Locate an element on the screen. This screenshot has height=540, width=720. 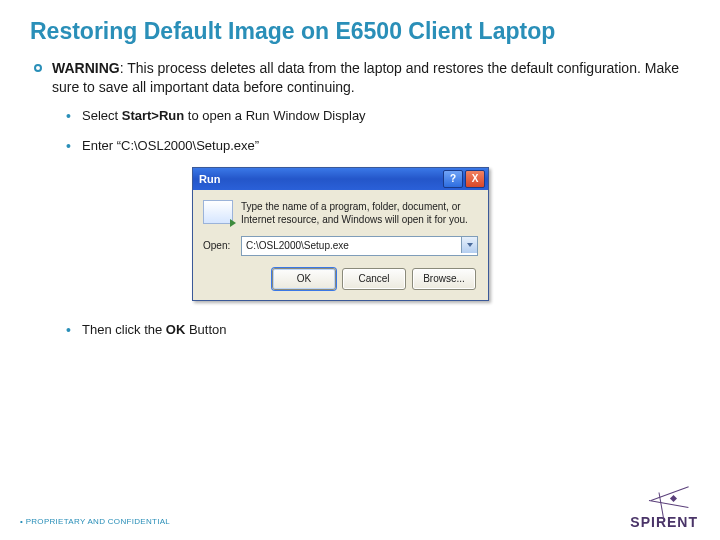
browse-button: Browse... is located at coordinates (444, 279).